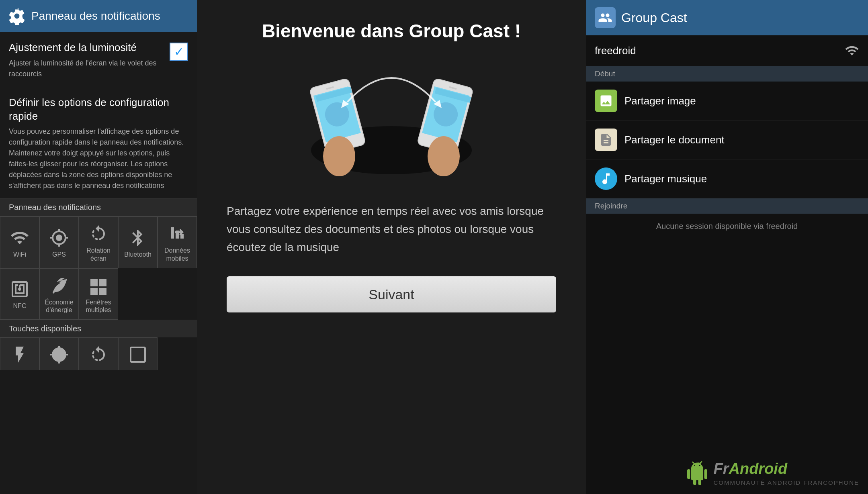 The height and width of the screenshot is (494, 868). I want to click on partager-document-label: Partager le document, so click(674, 140).